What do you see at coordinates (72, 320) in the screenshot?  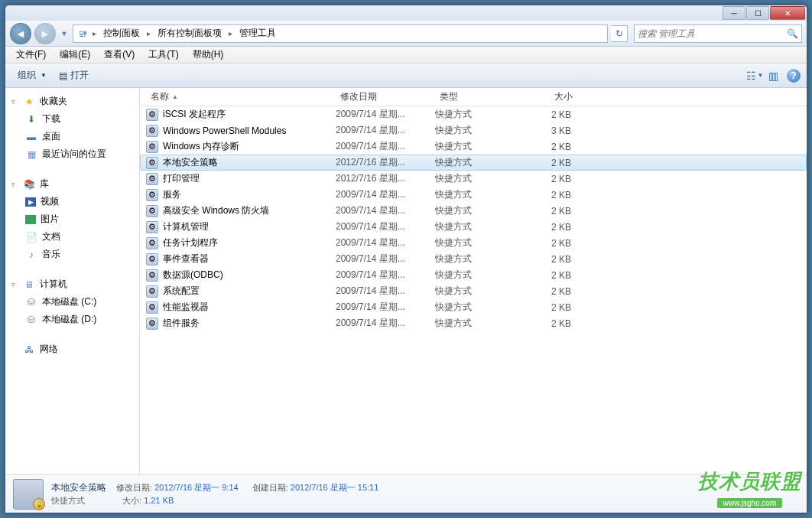 I see `sidebar-item-drive-d: ⛁本地磁盘 (D:)` at bounding box center [72, 320].